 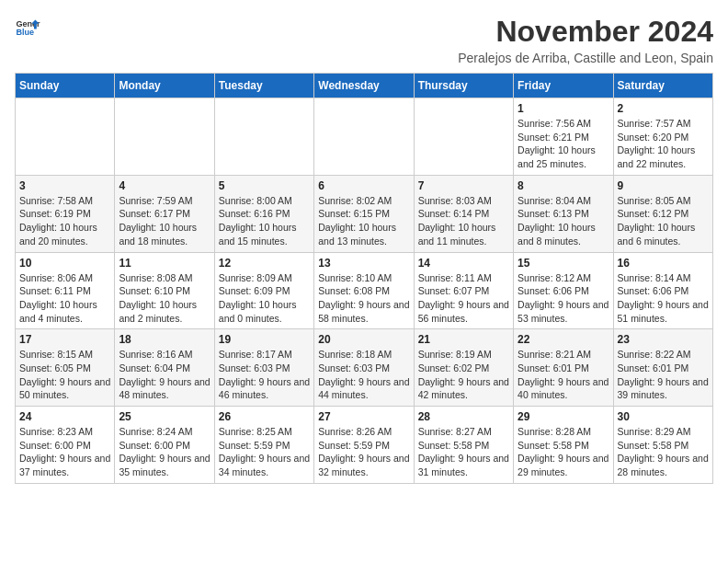 What do you see at coordinates (164, 453) in the screenshot?
I see `day-info: Sunrise: 8:24 AM Sunset: 6:00 PM Dayligh…` at bounding box center [164, 453].